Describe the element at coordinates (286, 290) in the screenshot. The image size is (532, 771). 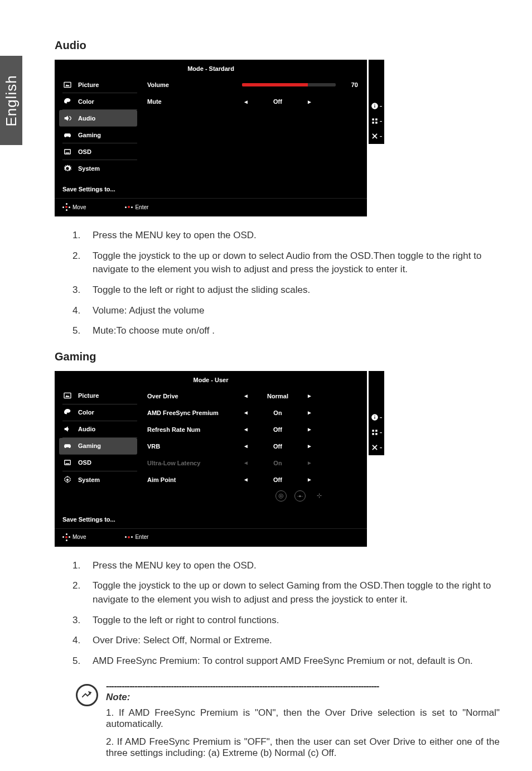
I see `step: Toggle to the left or right to adjust th…` at that location.